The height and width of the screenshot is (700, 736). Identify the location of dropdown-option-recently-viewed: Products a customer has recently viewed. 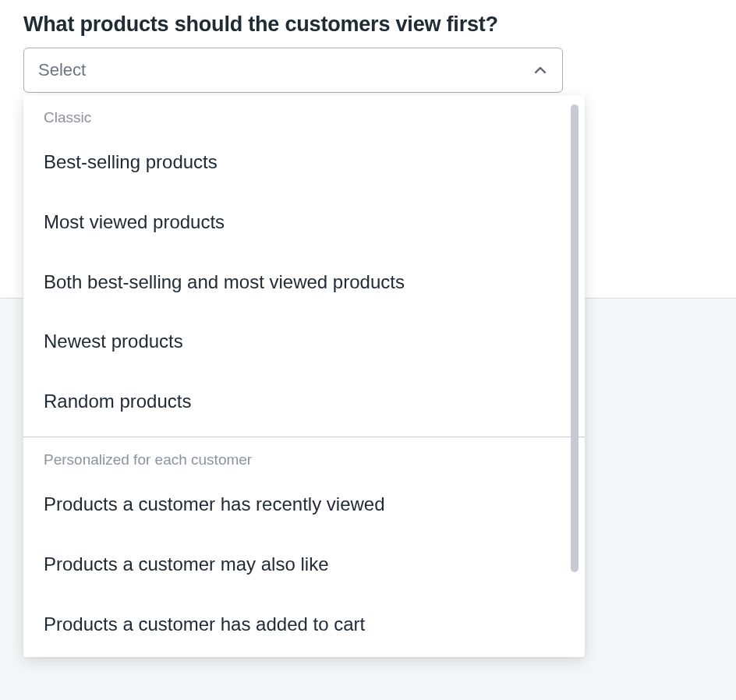
(304, 505).